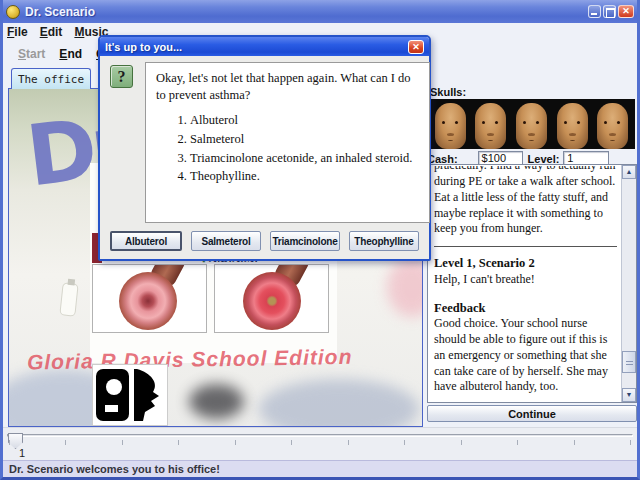 Image resolution: width=640 pixels, height=480 pixels. What do you see at coordinates (130, 395) in the screenshot?
I see `faces-logo` at bounding box center [130, 395].